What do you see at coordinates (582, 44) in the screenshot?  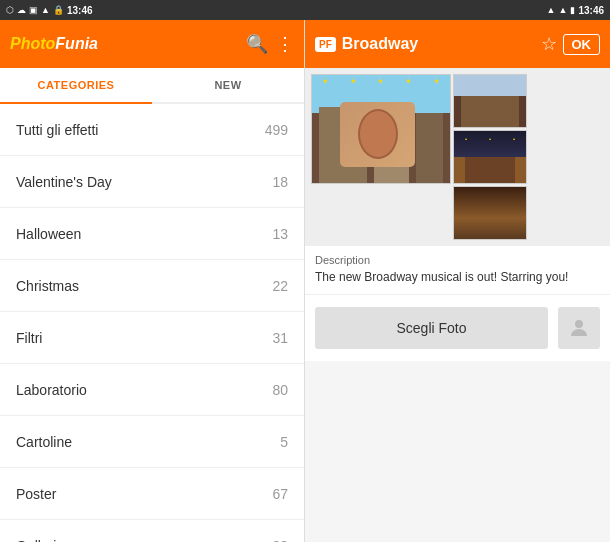 I see `ok-button: OK` at bounding box center [582, 44].